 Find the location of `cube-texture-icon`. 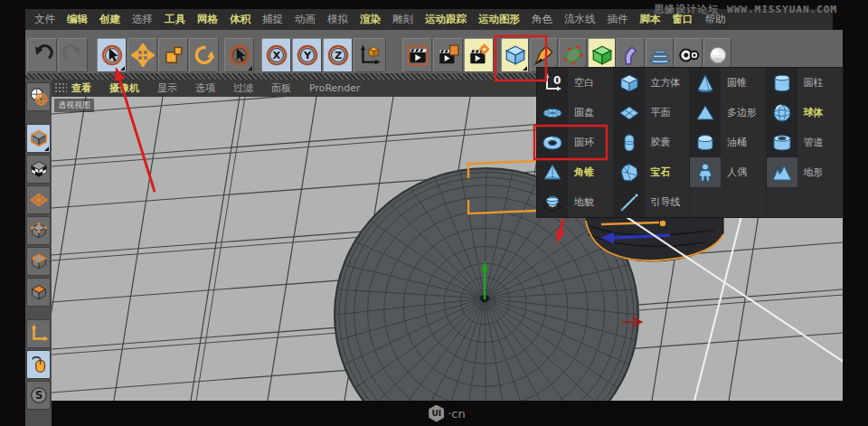

cube-texture-icon is located at coordinates (39, 169).